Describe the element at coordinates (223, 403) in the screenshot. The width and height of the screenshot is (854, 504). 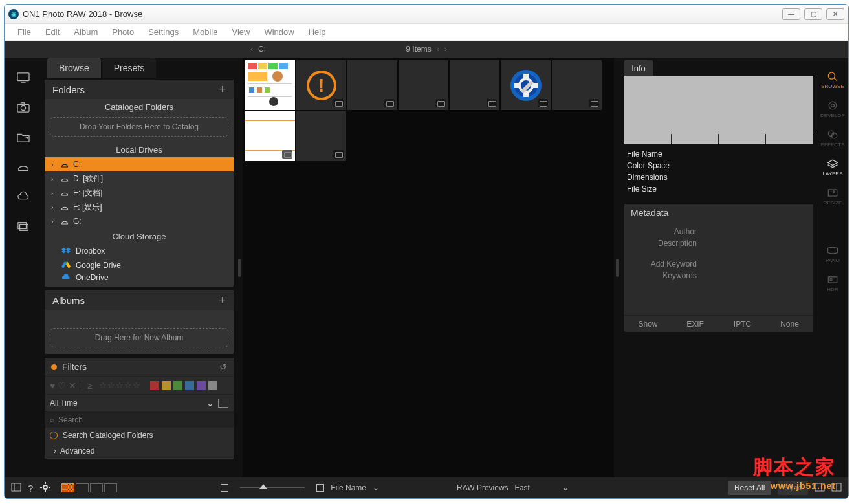
I see `calendar-icon` at that location.